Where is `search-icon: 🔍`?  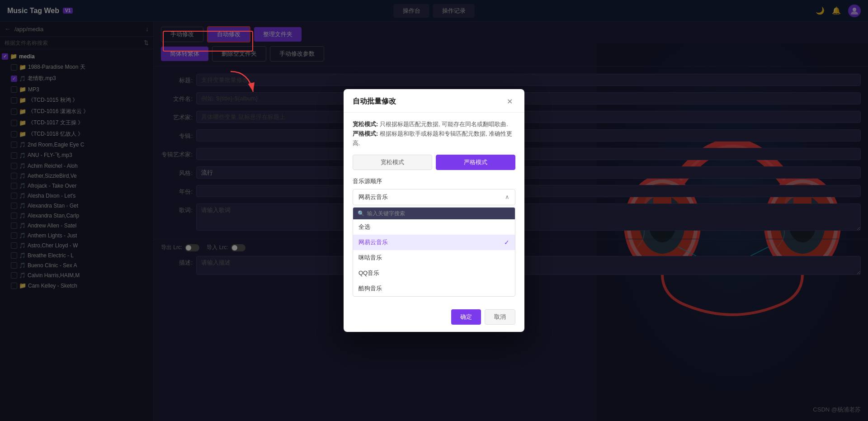
search-icon: 🔍 is located at coordinates (361, 213).